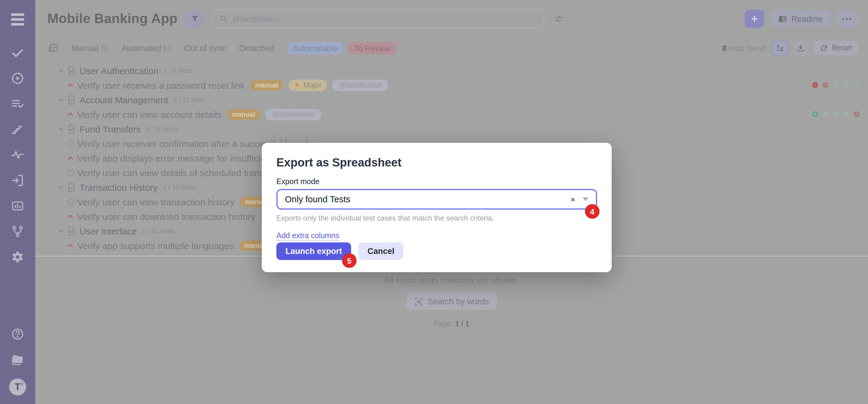 This screenshot has width=868, height=404. What do you see at coordinates (205, 48) in the screenshot?
I see `filter-tab-label: Out of sync` at bounding box center [205, 48].